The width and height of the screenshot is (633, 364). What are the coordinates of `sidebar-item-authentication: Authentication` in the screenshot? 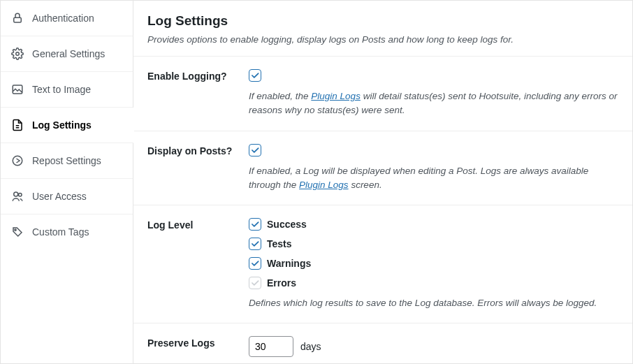 It's located at (67, 18).